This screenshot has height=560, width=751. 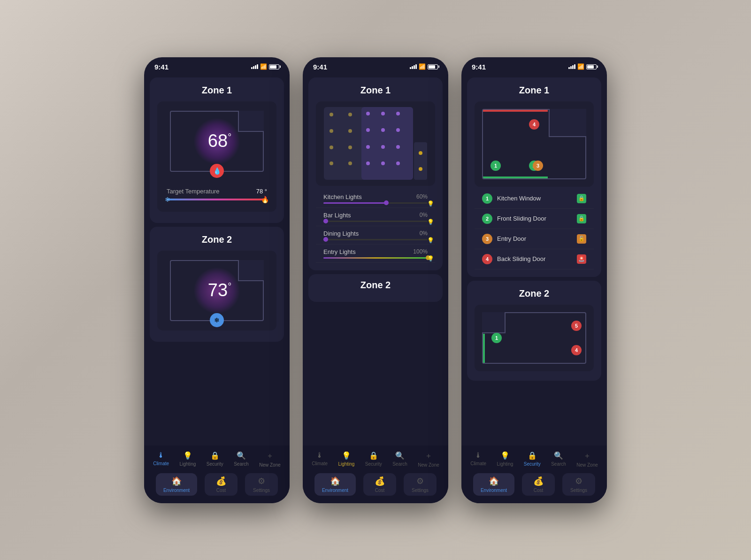 What do you see at coordinates (429, 456) in the screenshot?
I see `plus-icon-2: ＋` at bounding box center [429, 456].